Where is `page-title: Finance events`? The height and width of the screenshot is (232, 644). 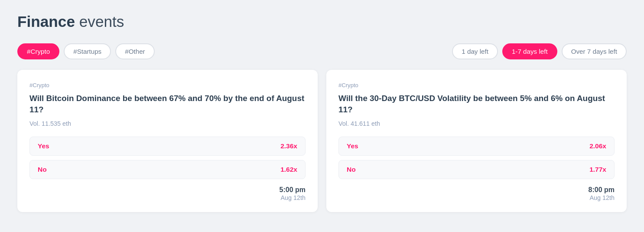 page-title: Finance events is located at coordinates (322, 22).